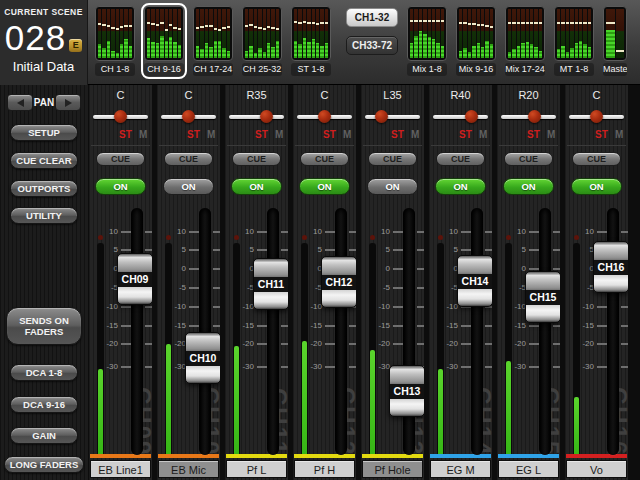 The width and height of the screenshot is (640, 480). What do you see at coordinates (44, 326) in the screenshot?
I see `sends-on-faders-button: SENDS ON FADERS` at bounding box center [44, 326].